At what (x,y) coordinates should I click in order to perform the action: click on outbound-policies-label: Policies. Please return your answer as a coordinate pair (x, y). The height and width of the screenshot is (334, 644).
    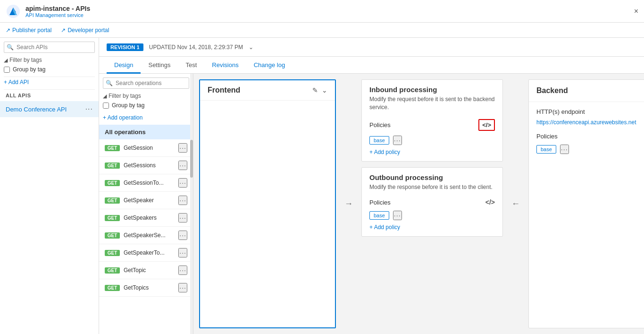
    Looking at the image, I should click on (380, 202).